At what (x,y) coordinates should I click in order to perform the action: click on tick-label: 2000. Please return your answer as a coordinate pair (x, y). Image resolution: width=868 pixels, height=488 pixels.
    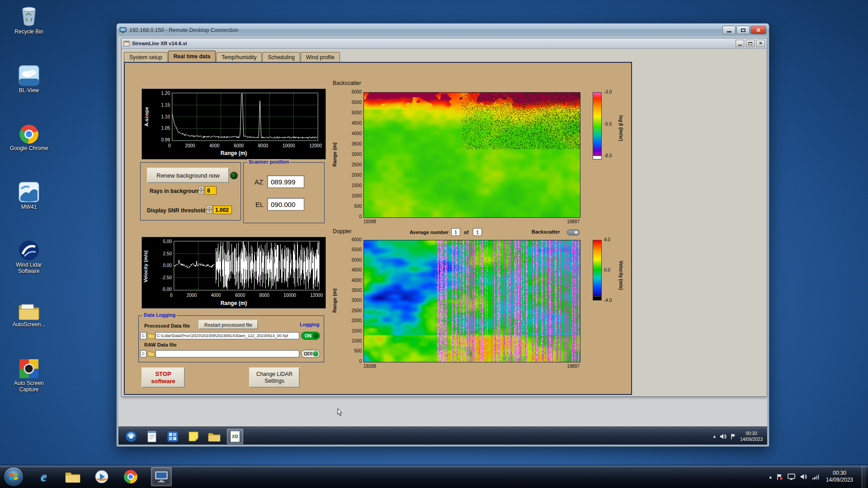
    Looking at the image, I should click on (192, 296).